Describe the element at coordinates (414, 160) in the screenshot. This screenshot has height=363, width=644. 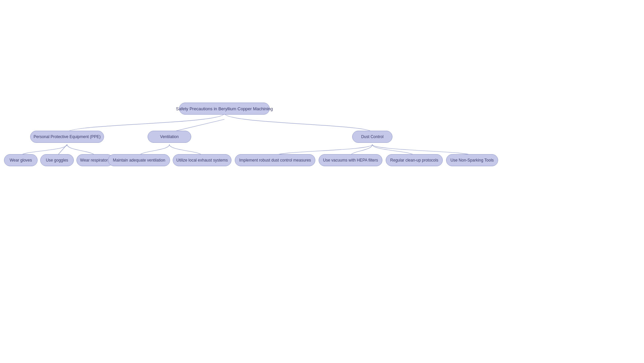
I see `leaf-cleanup-protocols-label: Regular clean-up protocols` at that location.